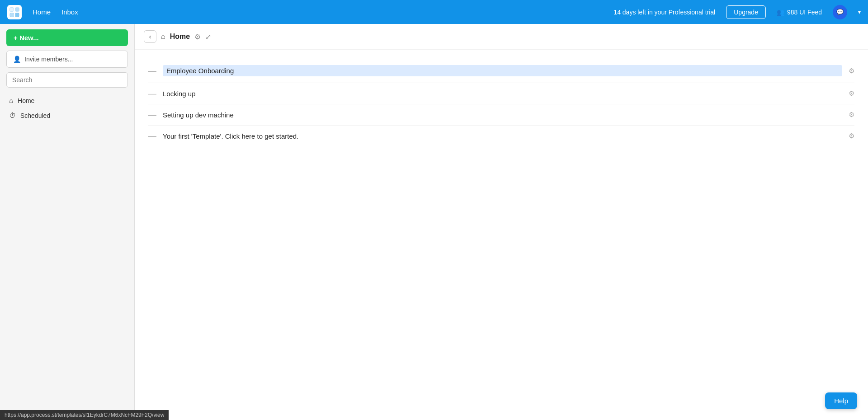  I want to click on nav-inbox-link: Inbox, so click(70, 12).